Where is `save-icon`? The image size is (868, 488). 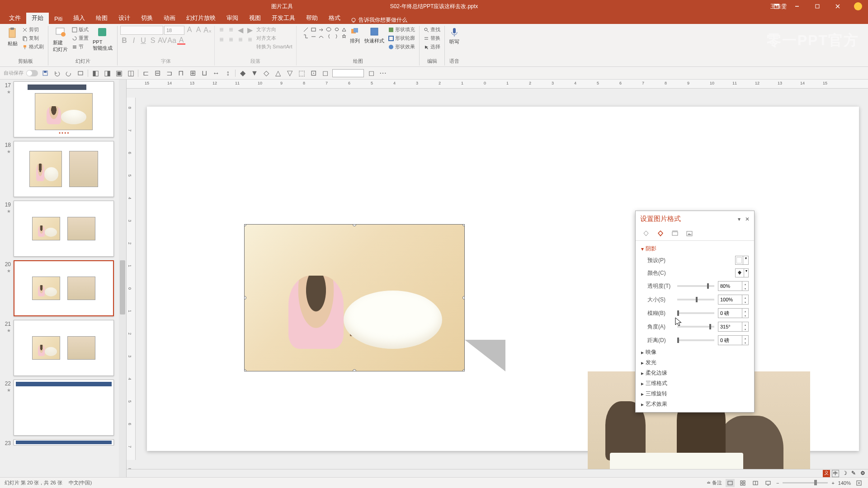 save-icon is located at coordinates (45, 73).